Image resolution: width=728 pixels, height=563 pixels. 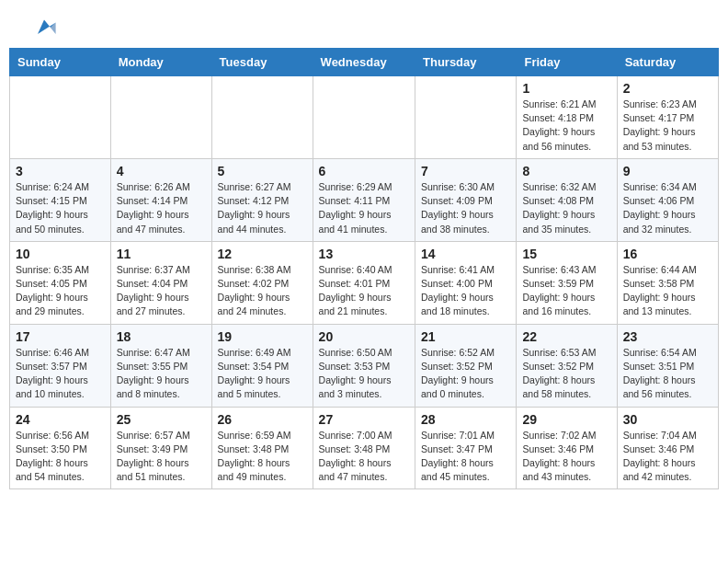 What do you see at coordinates (364, 365) in the screenshot?
I see `calendar-cell: 20Sunrise: 6:50 AM Sunset: 3:53 PM Dayli…` at bounding box center [364, 365].